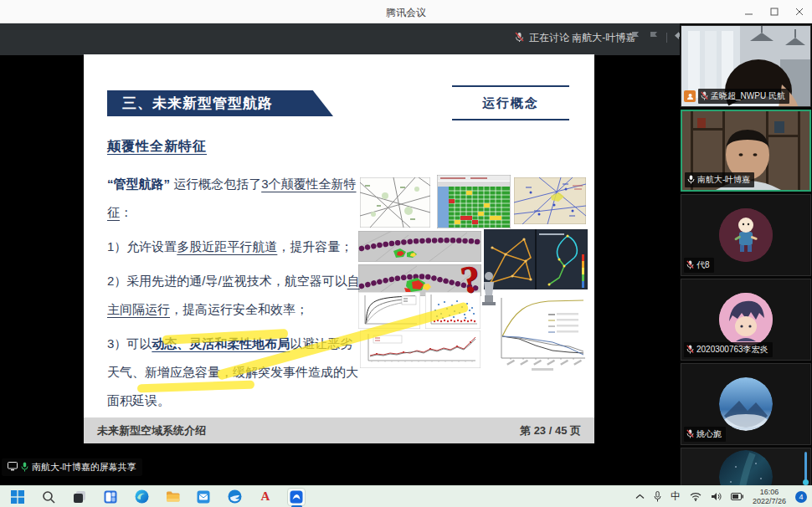  I want to click on video-tile-3: 代8, so click(746, 235).